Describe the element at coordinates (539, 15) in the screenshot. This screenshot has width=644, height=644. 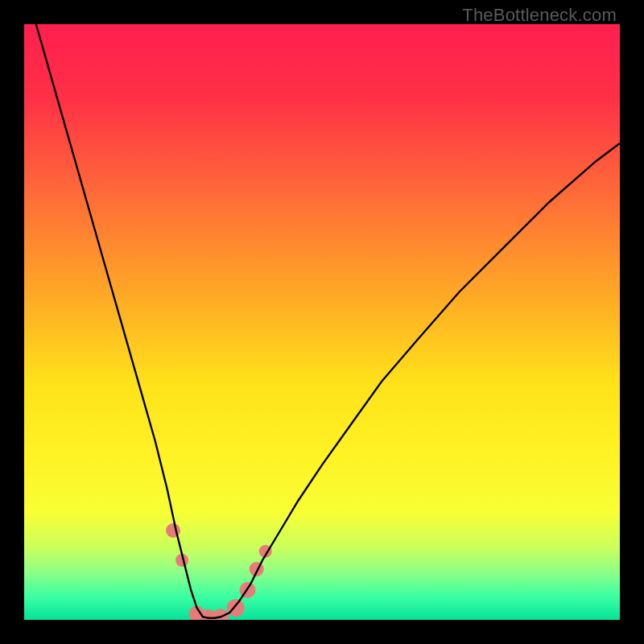
I see `watermark-text: TheBottleneck.com` at that location.